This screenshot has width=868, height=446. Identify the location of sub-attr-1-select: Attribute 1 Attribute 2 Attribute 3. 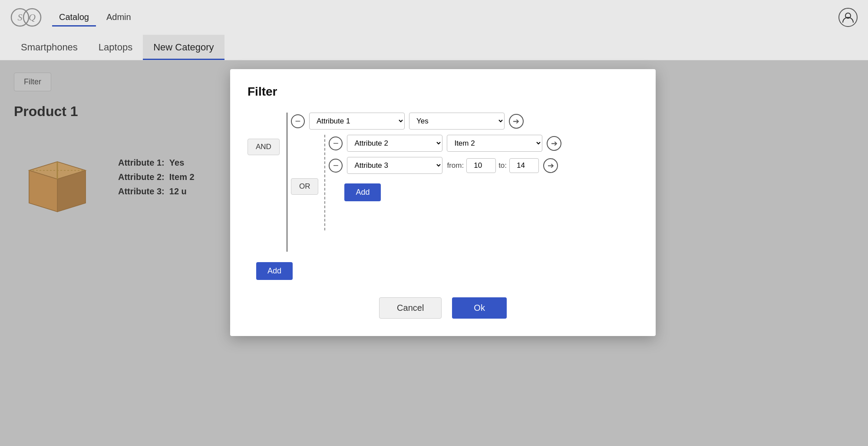
(395, 143).